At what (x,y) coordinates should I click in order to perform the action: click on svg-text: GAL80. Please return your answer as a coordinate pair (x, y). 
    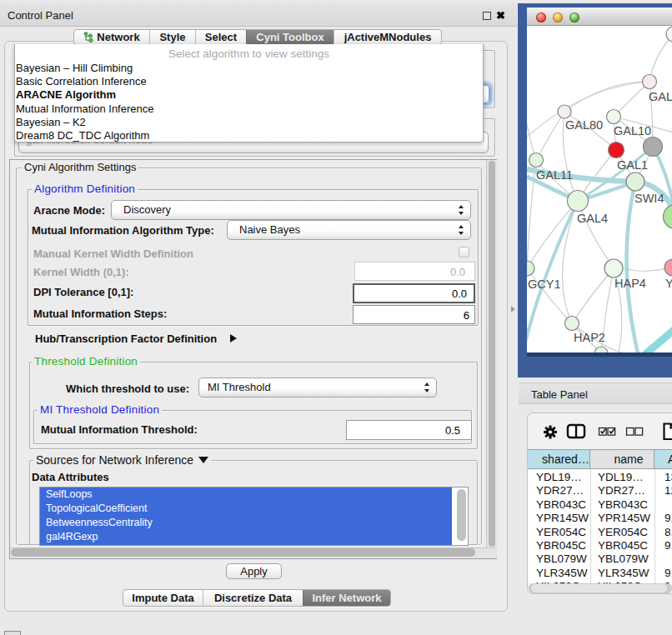
    Looking at the image, I should click on (584, 125).